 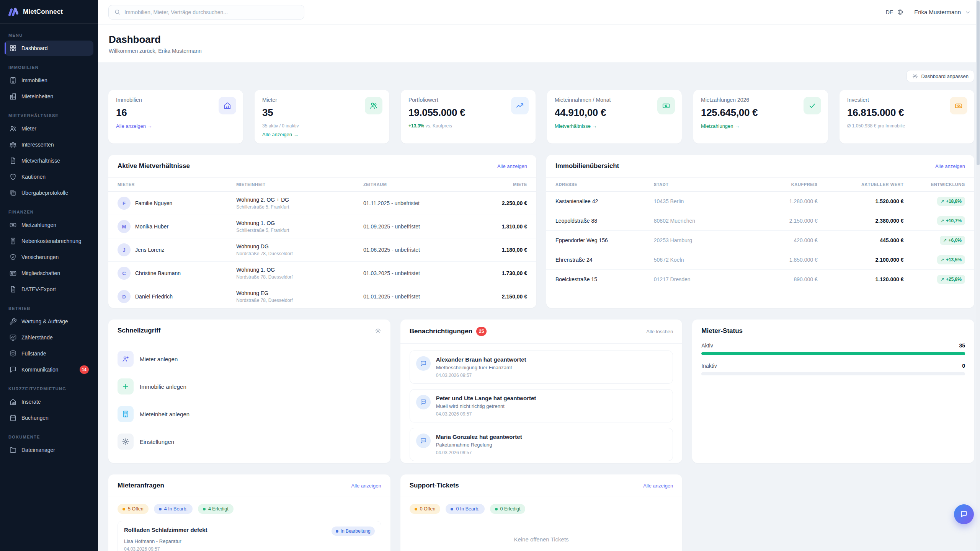 What do you see at coordinates (49, 402) in the screenshot?
I see `sidebar-item-inserate: Inserate` at bounding box center [49, 402].